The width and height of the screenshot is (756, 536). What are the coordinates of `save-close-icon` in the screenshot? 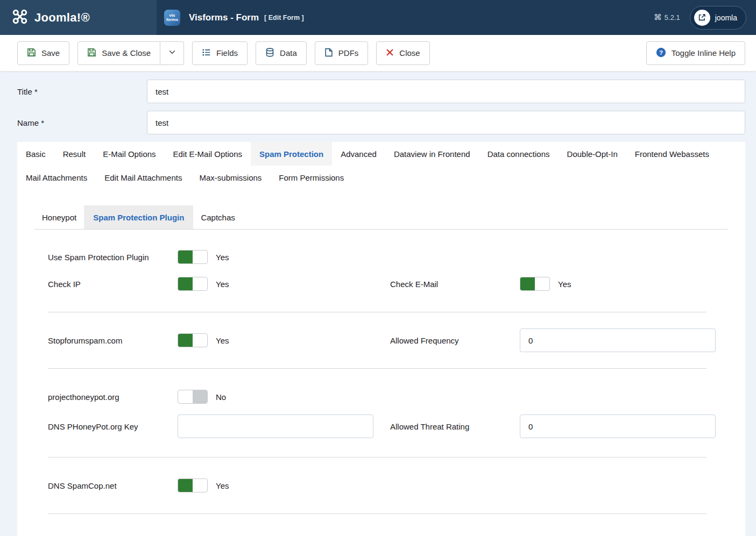 It's located at (91, 53).